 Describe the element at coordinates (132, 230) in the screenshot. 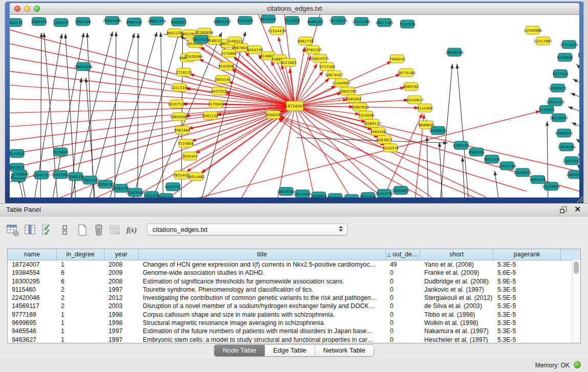

I see `function-builder-icon: f(x)` at that location.